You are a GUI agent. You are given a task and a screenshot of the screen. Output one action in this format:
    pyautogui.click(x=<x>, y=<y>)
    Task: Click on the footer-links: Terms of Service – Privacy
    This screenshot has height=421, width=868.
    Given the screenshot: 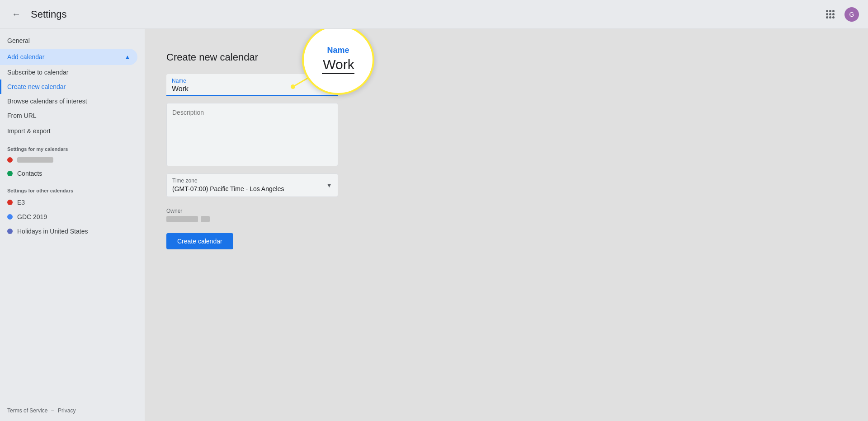 What is the action you would take?
    pyautogui.click(x=42, y=411)
    